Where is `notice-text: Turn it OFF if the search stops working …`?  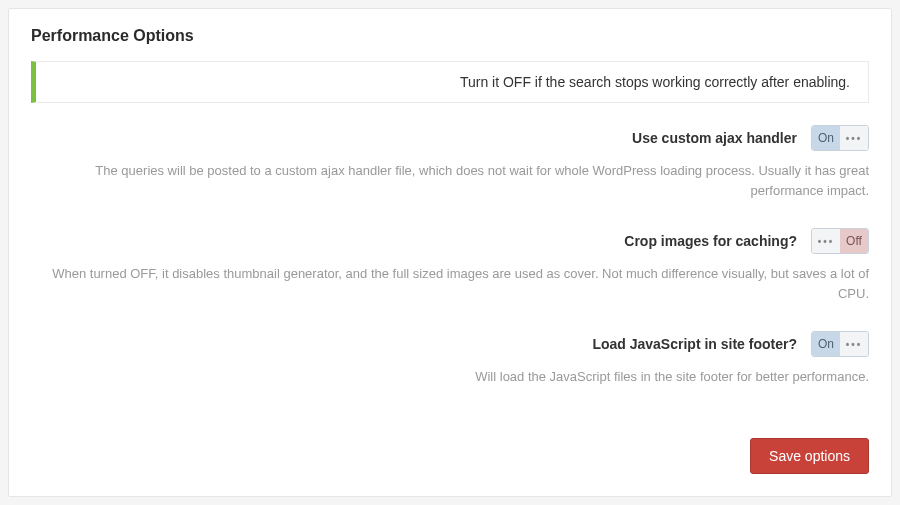 notice-text: Turn it OFF if the search stops working … is located at coordinates (655, 82).